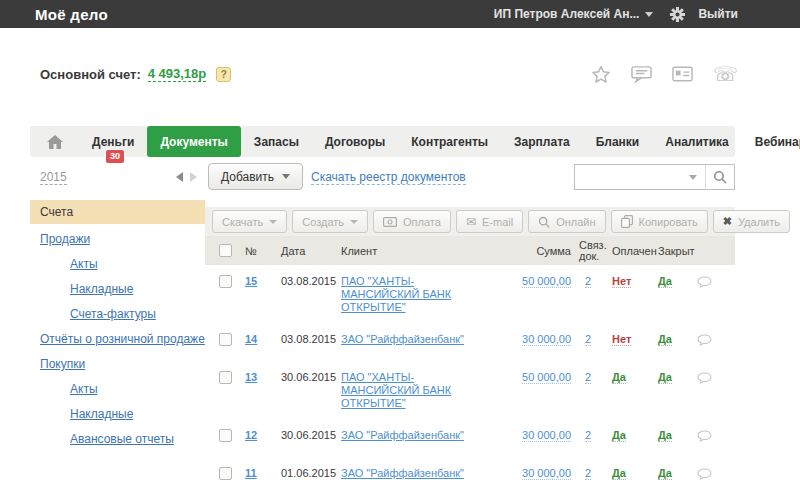  I want to click on search-dropdown-caret-icon, so click(693, 178).